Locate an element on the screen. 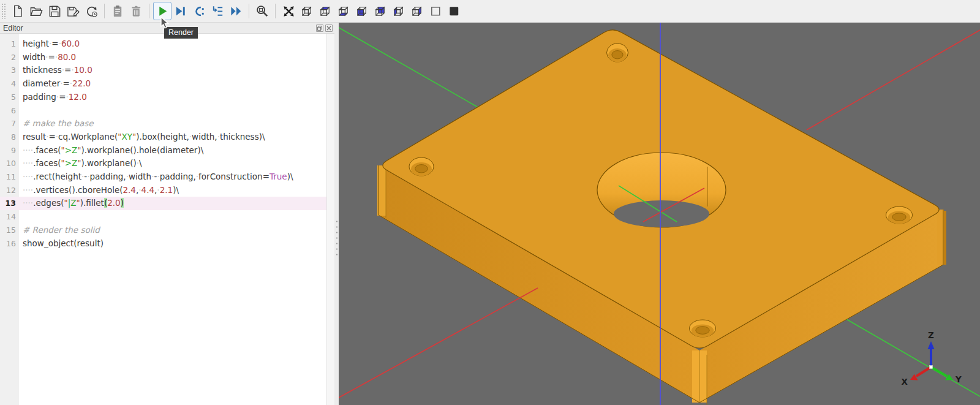  step-over-button is located at coordinates (199, 11).